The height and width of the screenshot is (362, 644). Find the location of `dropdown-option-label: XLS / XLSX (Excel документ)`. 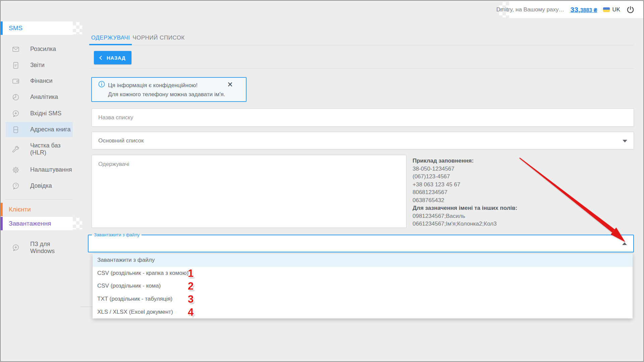

dropdown-option-label: XLS / XLSX (Excel документ) is located at coordinates (135, 312).